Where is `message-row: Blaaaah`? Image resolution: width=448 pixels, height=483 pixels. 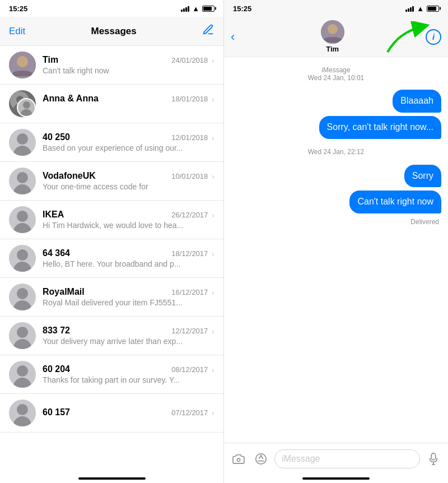 message-row: Blaaaah is located at coordinates (336, 101).